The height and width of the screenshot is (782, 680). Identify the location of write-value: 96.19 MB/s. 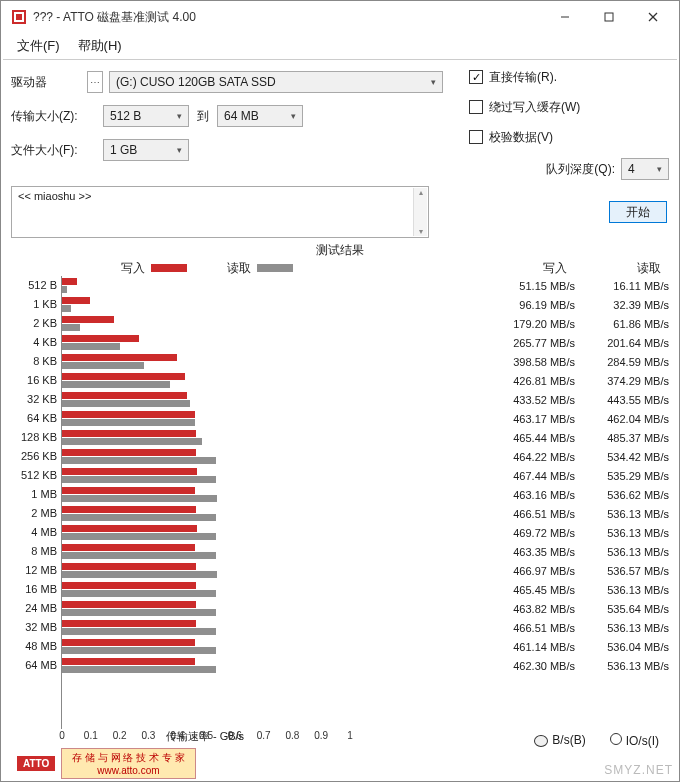
(532, 305).